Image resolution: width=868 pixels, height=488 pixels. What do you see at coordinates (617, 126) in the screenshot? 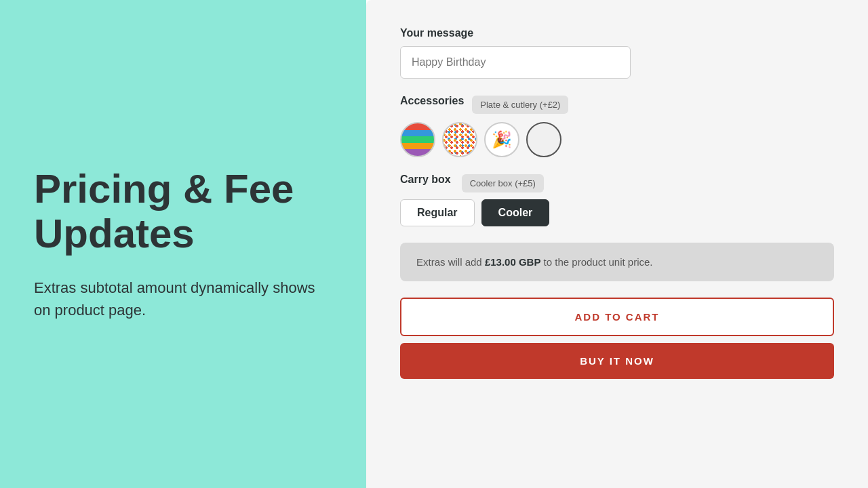
I see `accessories-section: Accessories Plate & cutlery (+£2) 🎉` at bounding box center [617, 126].